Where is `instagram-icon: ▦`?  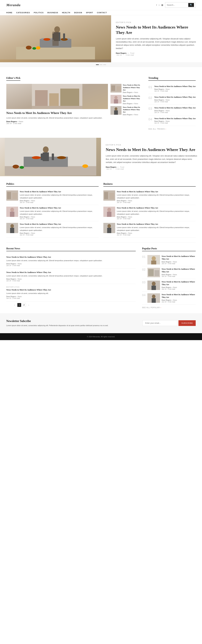 instagram-icon: ▦ is located at coordinates (162, 5).